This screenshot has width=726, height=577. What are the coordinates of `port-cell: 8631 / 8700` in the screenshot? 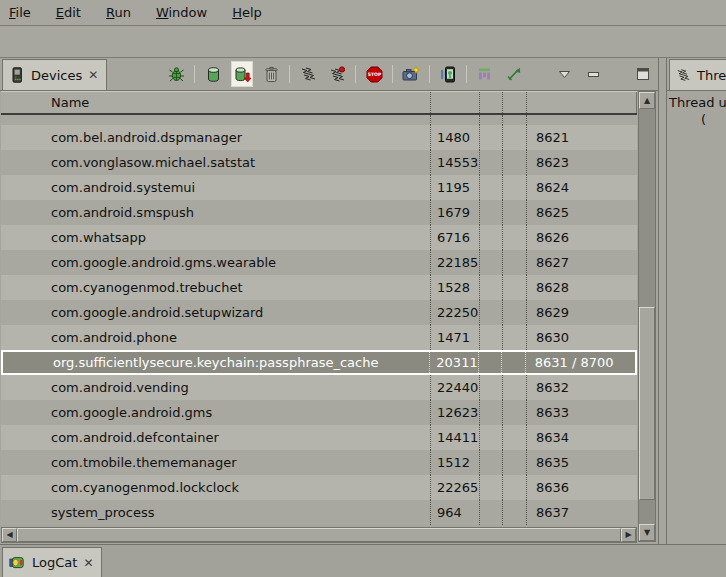 It's located at (580, 362).